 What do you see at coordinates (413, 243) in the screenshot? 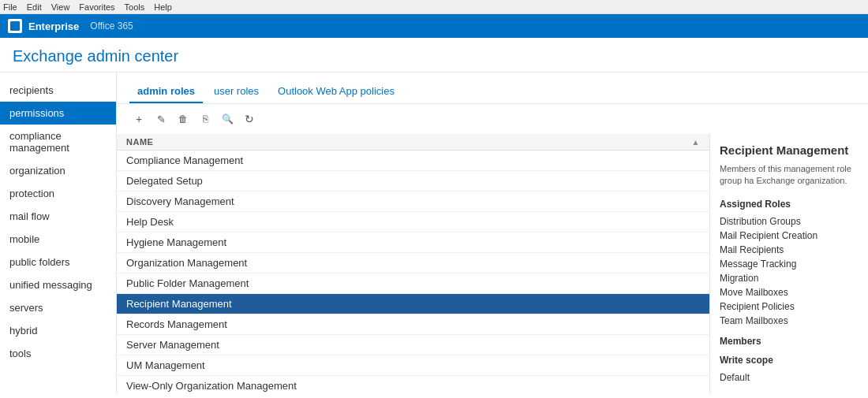
I see `table-row: Hygiene Management` at bounding box center [413, 243].